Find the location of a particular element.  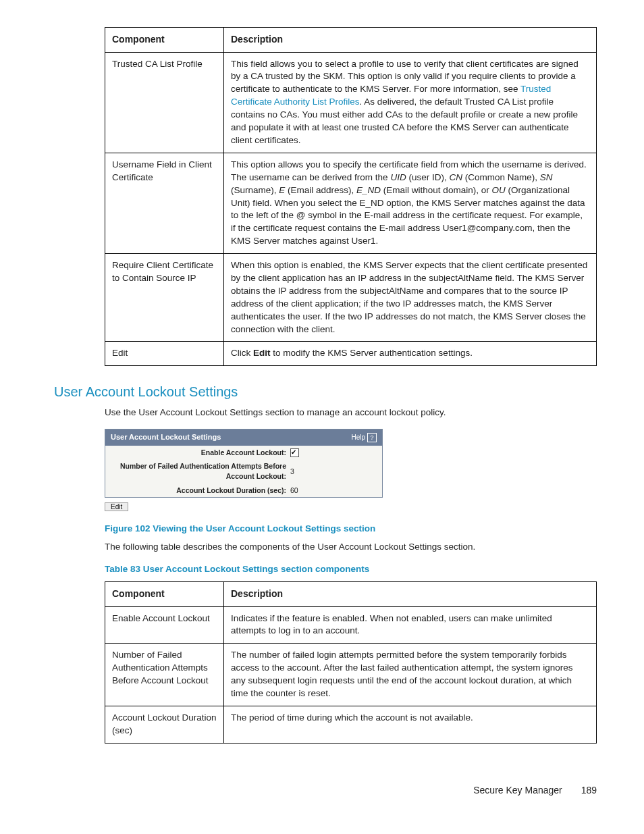

table-row: Account Lockout Duration (sec) The perio… is located at coordinates (351, 724).